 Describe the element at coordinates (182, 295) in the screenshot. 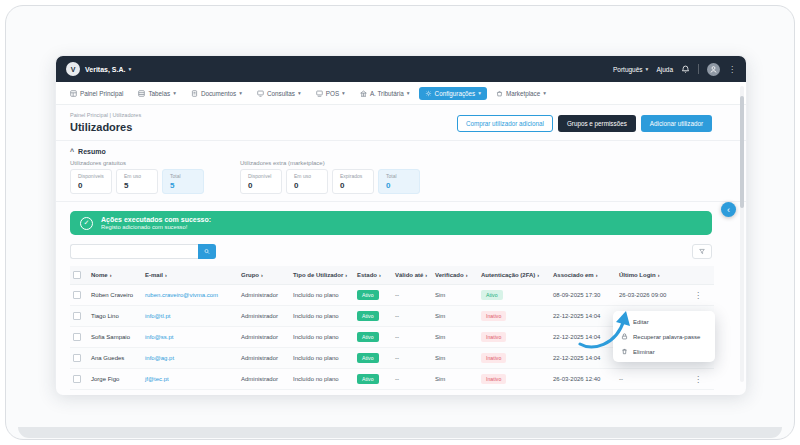

I see `user-email-link: ruben.craveiro@vivma.com` at that location.